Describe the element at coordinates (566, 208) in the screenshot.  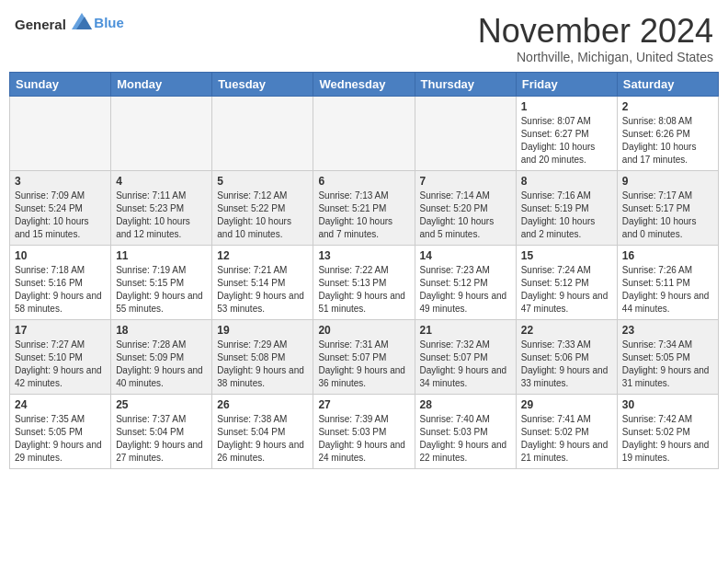
I see `calendar-cell: 8Sunrise: 7:16 AMSunset: 5:19 PMDaylight…` at that location.